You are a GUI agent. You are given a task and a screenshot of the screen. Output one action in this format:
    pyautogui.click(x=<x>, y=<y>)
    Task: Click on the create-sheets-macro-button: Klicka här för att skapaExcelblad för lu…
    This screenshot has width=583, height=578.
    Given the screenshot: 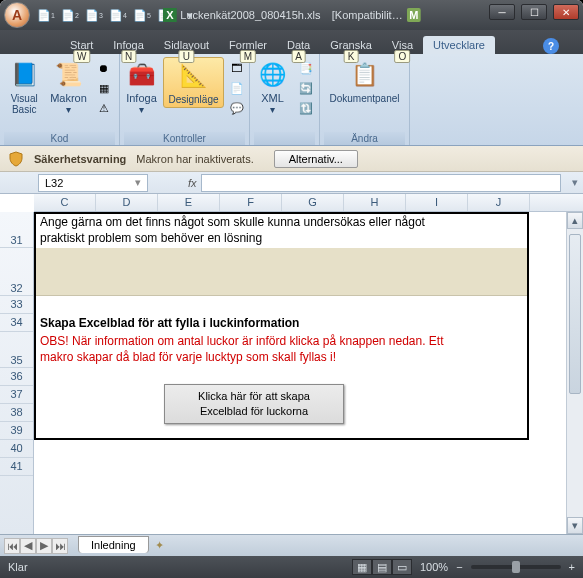 What is the action you would take?
    pyautogui.click(x=254, y=404)
    